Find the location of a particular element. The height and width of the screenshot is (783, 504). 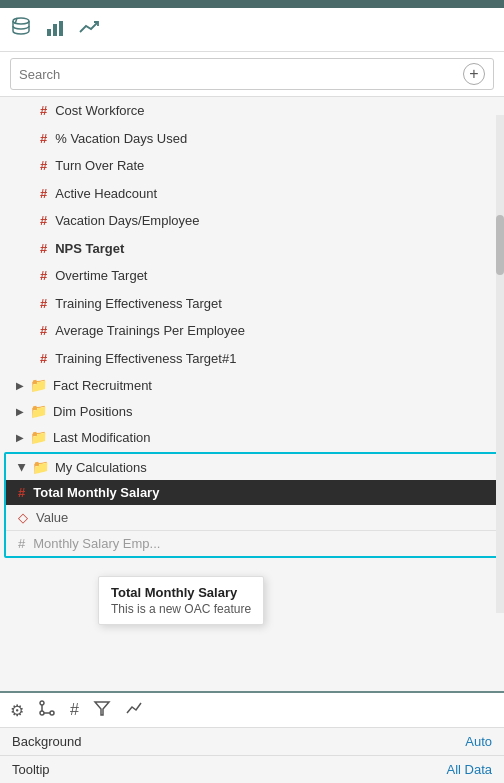

item-label: % Vacation Days Used is located at coordinates (121, 139).